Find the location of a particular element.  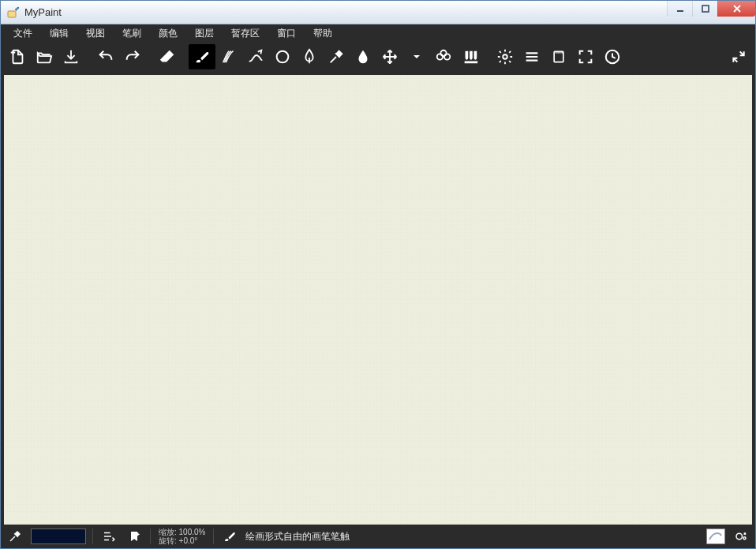

menu-view: 视图 is located at coordinates (95, 33).